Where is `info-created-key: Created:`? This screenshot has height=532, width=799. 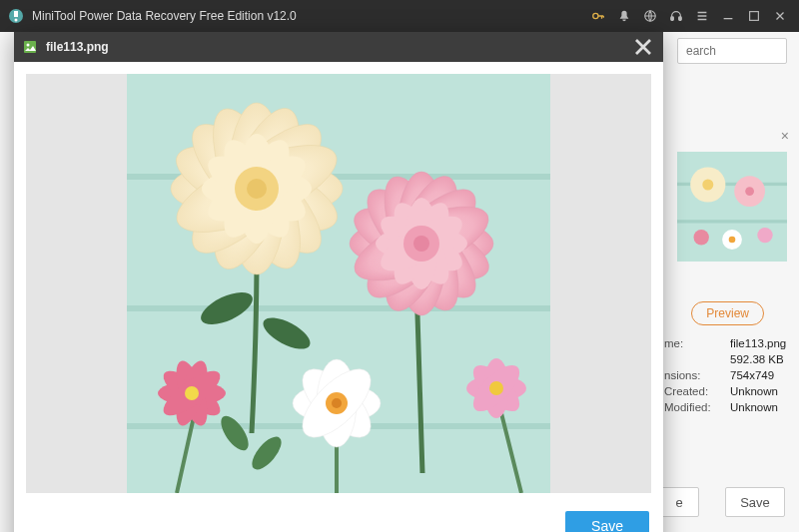 info-created-key: Created: is located at coordinates (694, 391).